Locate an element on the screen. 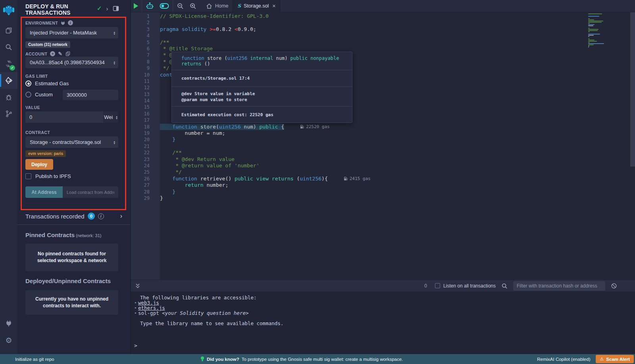 This screenshot has width=635, height=364. remixai-assistant-button is located at coordinates (150, 6).